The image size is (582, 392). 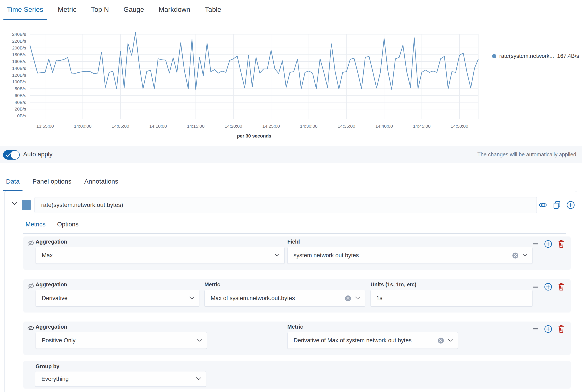 What do you see at coordinates (291, 177) in the screenshot?
I see `editor-tab-bar: Data Panel options Annotations` at bounding box center [291, 177].